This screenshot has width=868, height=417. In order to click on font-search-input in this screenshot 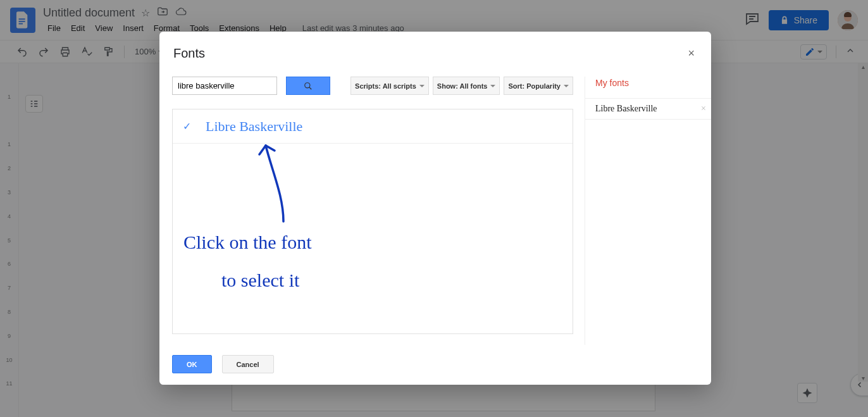, I will do `click(225, 86)`.